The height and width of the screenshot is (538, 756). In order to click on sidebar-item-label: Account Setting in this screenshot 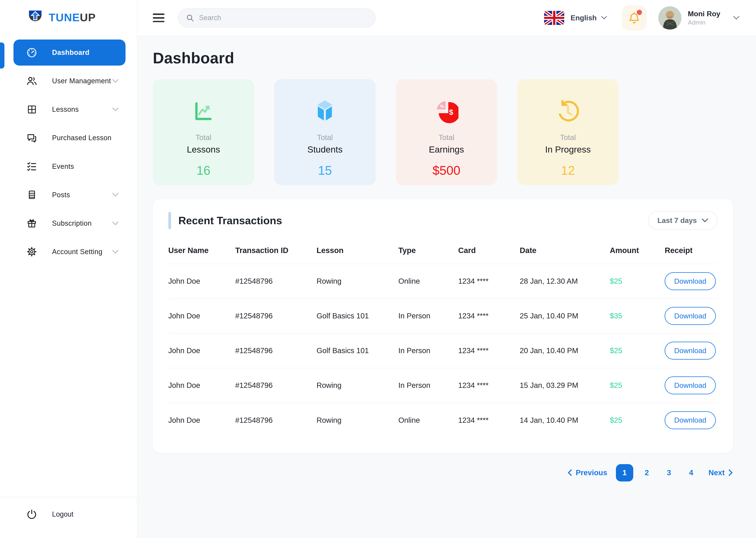, I will do `click(77, 252)`.